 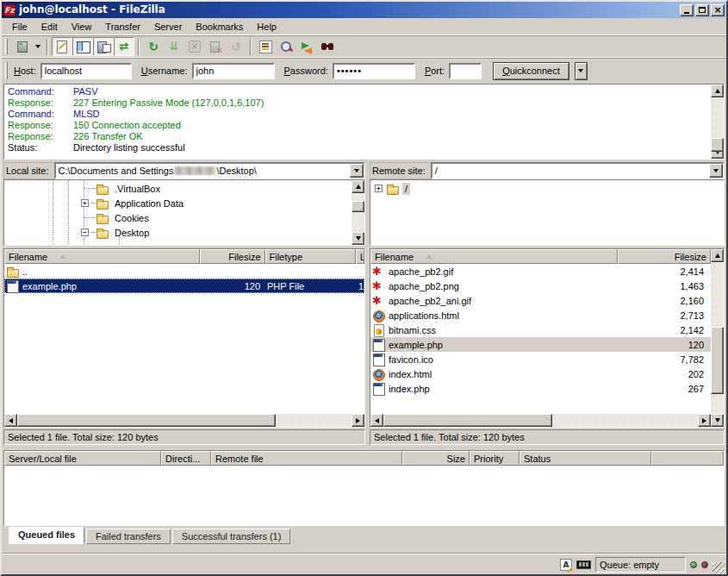 What do you see at coordinates (716, 171) in the screenshot?
I see `remote-site-dropdown` at bounding box center [716, 171].